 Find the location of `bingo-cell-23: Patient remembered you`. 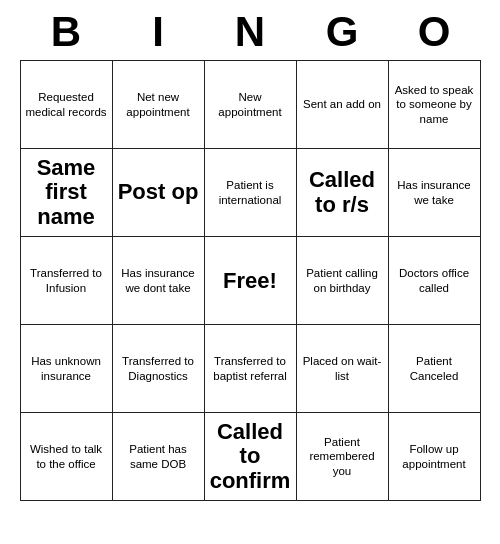

bingo-cell-23: Patient remembered you is located at coordinates (343, 457).